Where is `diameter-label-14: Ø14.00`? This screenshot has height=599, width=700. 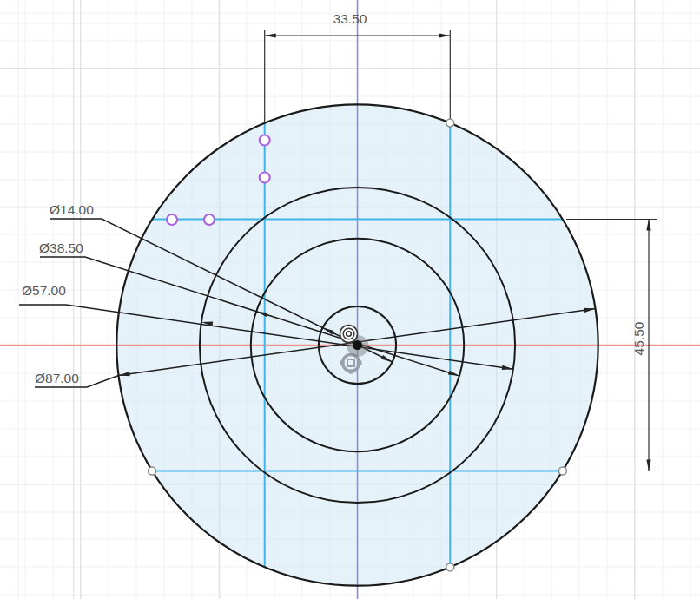 diameter-label-14: Ø14.00 is located at coordinates (71, 210).